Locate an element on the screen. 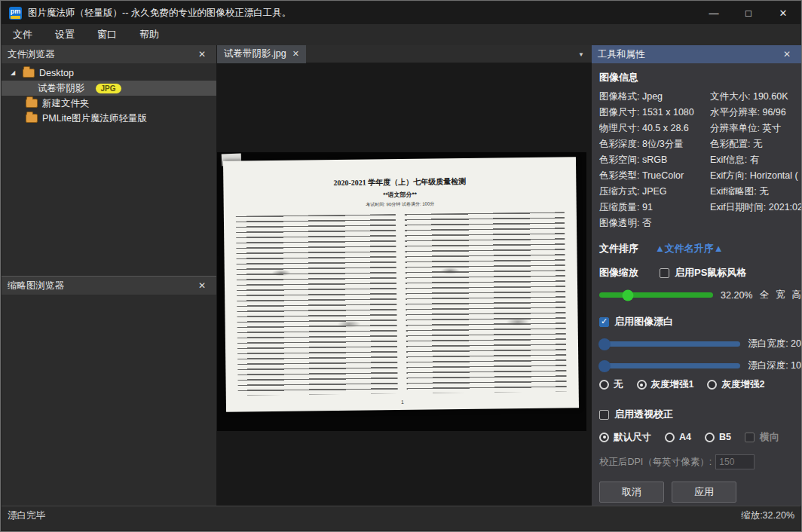 The image size is (802, 532). maximize-button: □ is located at coordinates (748, 13).